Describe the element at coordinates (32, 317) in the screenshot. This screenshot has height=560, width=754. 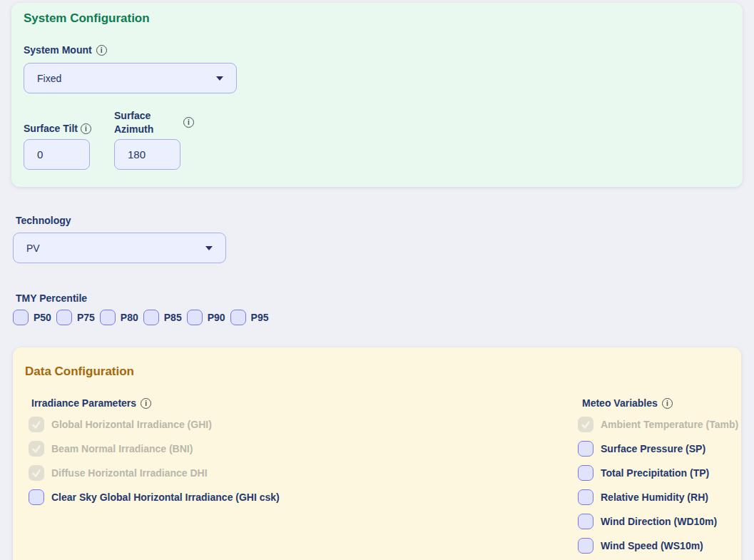
I see `tmy-option-p50: P50` at that location.